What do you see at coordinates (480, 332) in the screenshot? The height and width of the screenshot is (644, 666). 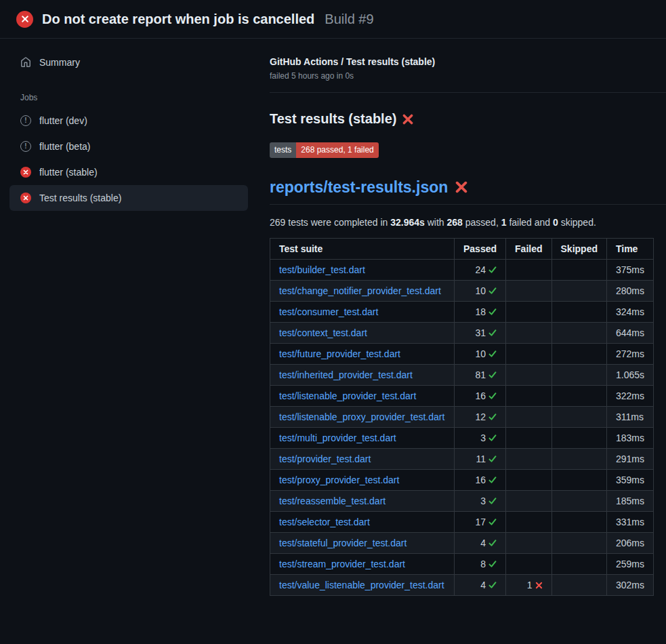 I see `passed-cell: 31` at bounding box center [480, 332].